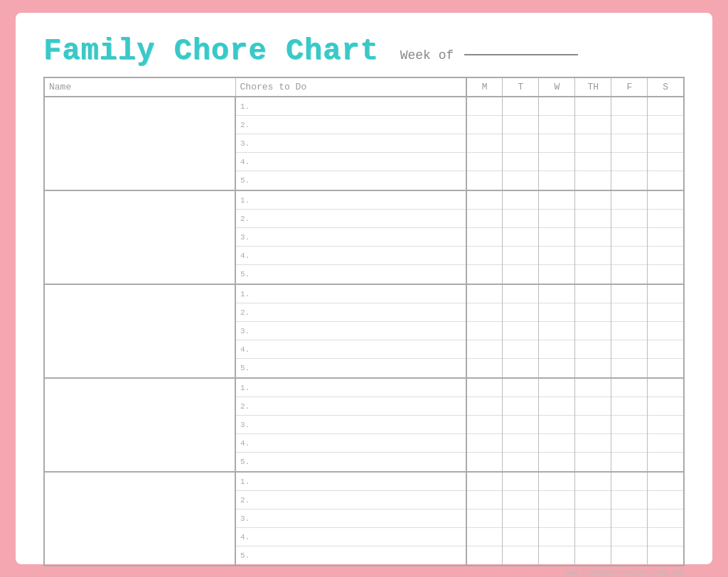 The height and width of the screenshot is (577, 728). I want to click on chores-cell-3: 1.2.3.4.5., so click(351, 425).